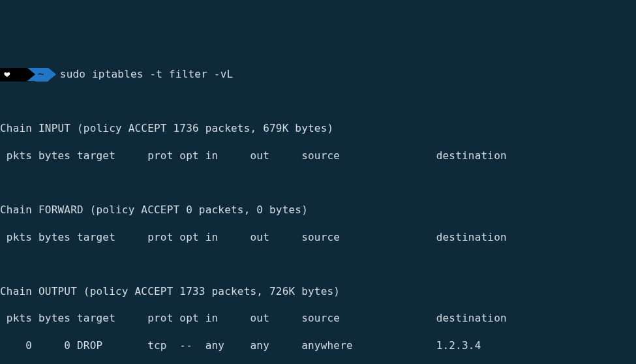 The image size is (636, 364). What do you see at coordinates (318, 74) in the screenshot?
I see `prompt-line: ❤~sudo iptables -t filter -vL` at bounding box center [318, 74].